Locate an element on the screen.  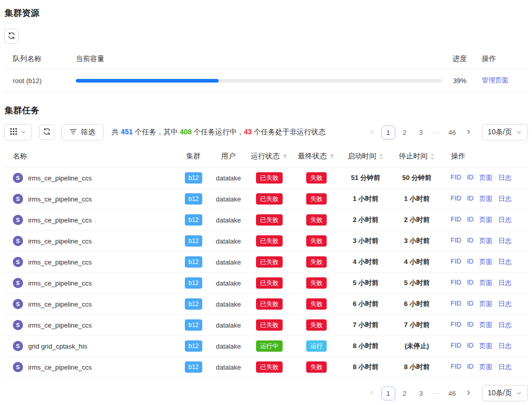
column-header-start-time: 启动时间 is located at coordinates (366, 156).